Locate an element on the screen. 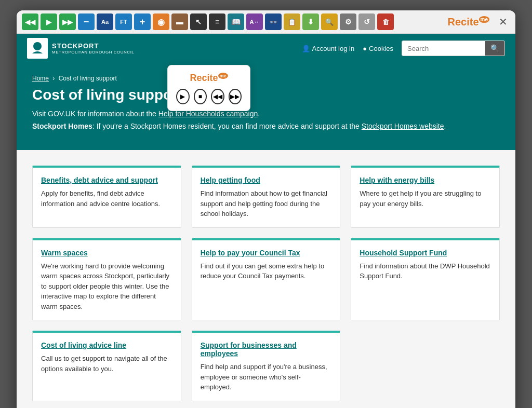 This screenshot has height=408, width=532. zoom-button: 🔍 is located at coordinates (329, 22).